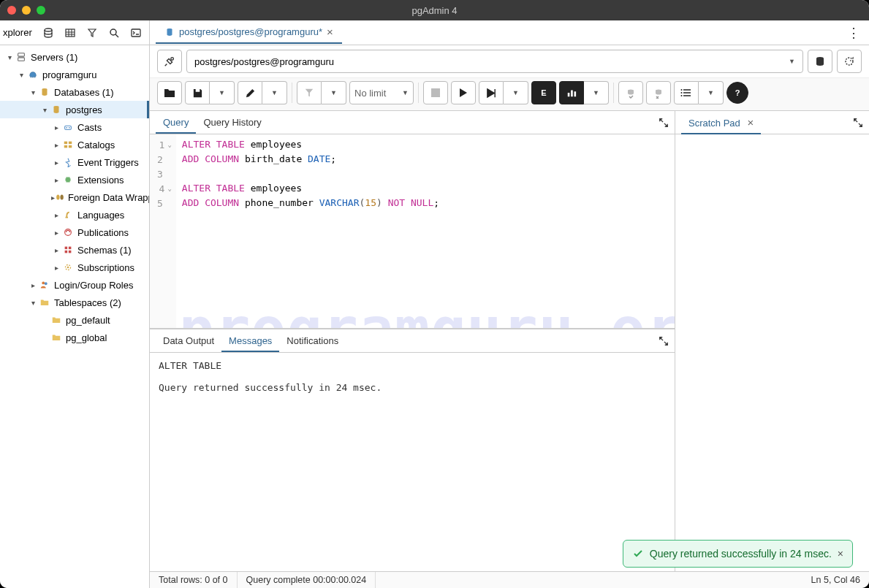 The height and width of the screenshot is (588, 869). What do you see at coordinates (75, 285) in the screenshot?
I see `tree-login-roles: ▸ Login/Group Roles` at bounding box center [75, 285].